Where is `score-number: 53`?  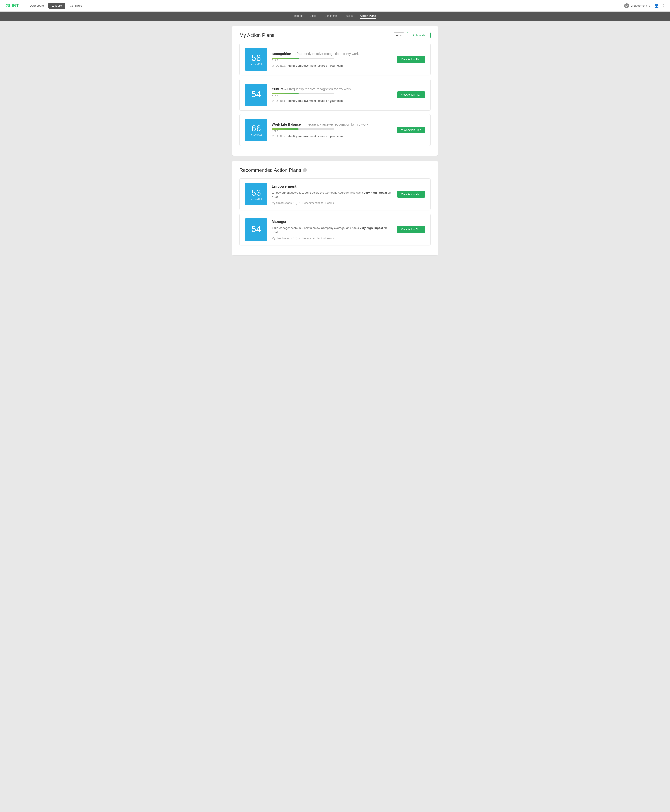 score-number: 53 is located at coordinates (256, 193).